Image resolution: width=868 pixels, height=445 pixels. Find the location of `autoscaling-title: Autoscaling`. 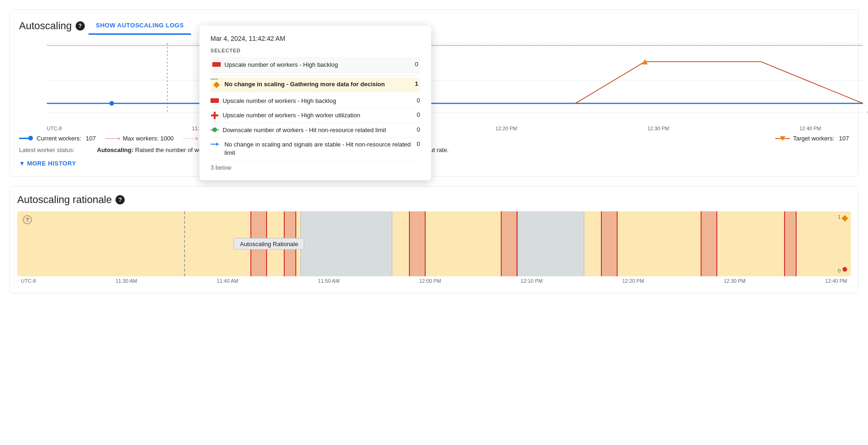

autoscaling-title: Autoscaling is located at coordinates (45, 26).